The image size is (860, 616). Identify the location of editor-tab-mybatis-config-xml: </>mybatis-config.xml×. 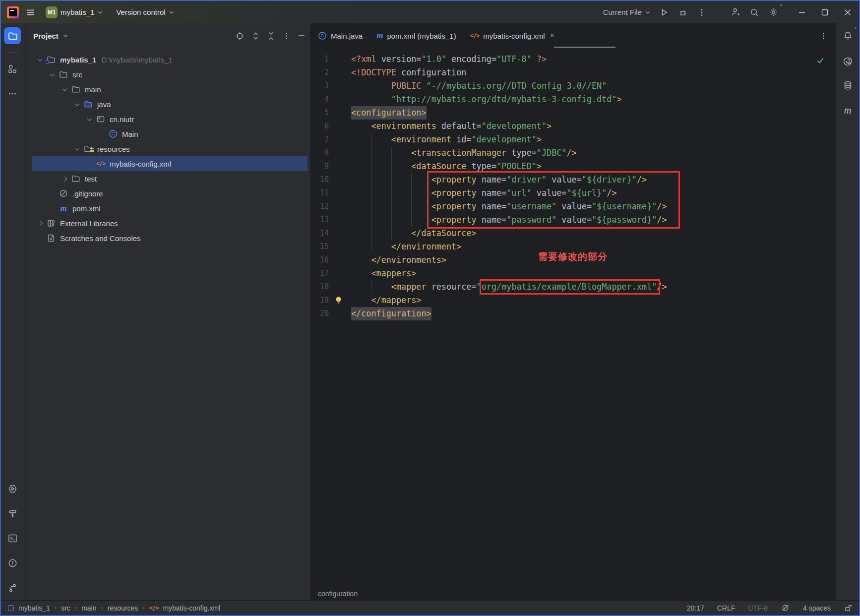
(512, 36).